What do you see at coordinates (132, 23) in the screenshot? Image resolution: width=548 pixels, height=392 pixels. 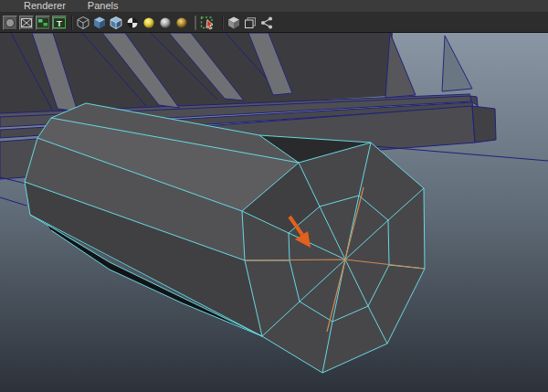 I see `toolbar-button-textured-mode` at bounding box center [132, 23].